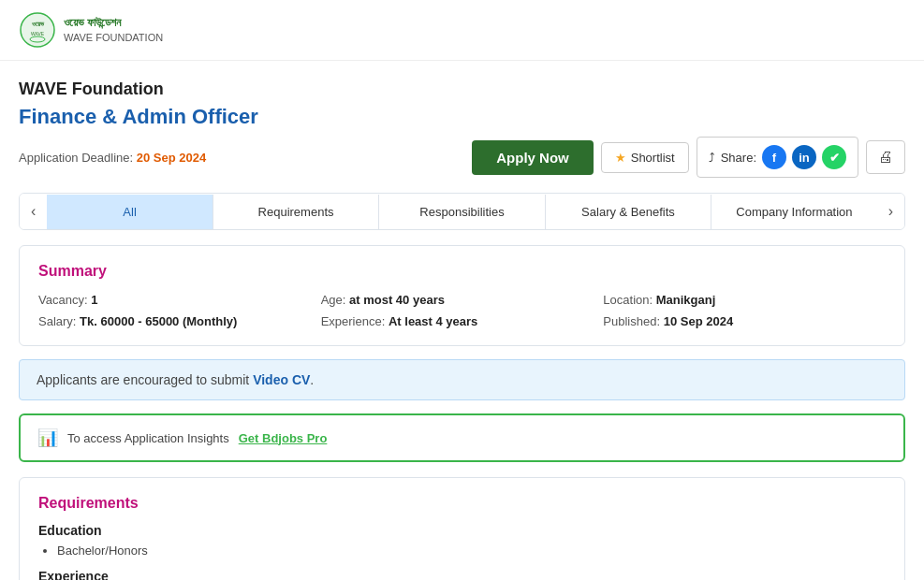 The image size is (924, 580). What do you see at coordinates (711, 157) in the screenshot?
I see `share-icon: ⤴` at bounding box center [711, 157].